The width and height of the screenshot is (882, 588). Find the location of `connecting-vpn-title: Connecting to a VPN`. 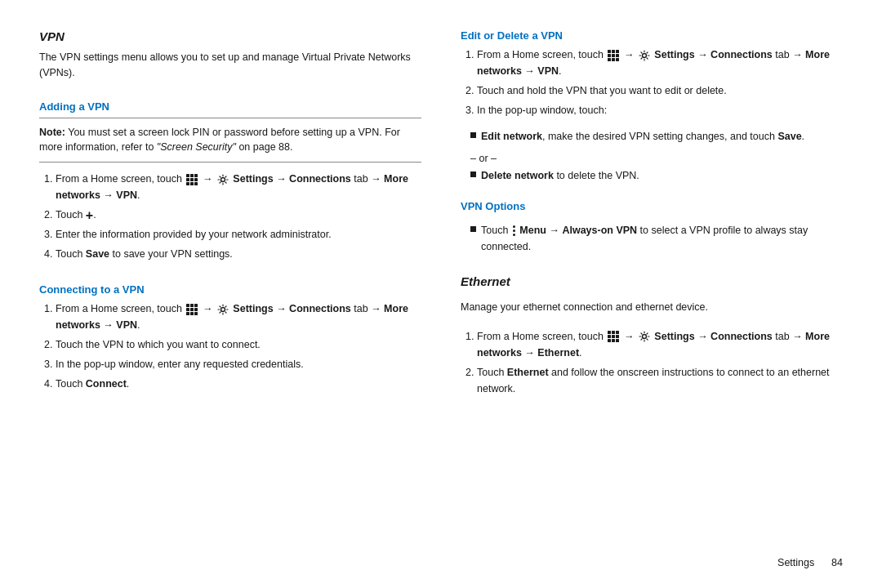

connecting-vpn-title: Connecting to a VPN is located at coordinates (230, 289).